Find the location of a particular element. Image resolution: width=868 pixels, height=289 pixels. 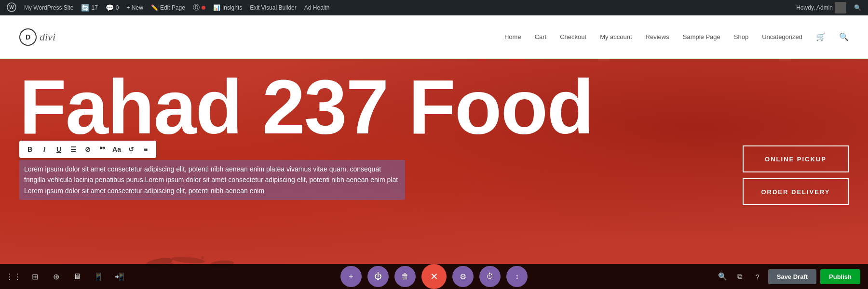

exit-builder-label: Exit Visual Builder is located at coordinates (273, 8).